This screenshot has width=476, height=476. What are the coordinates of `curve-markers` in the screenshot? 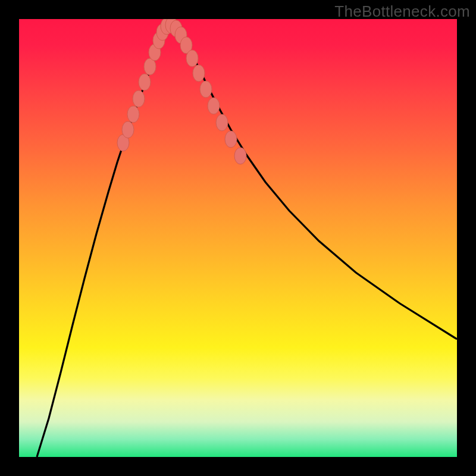 It's located at (182, 92).